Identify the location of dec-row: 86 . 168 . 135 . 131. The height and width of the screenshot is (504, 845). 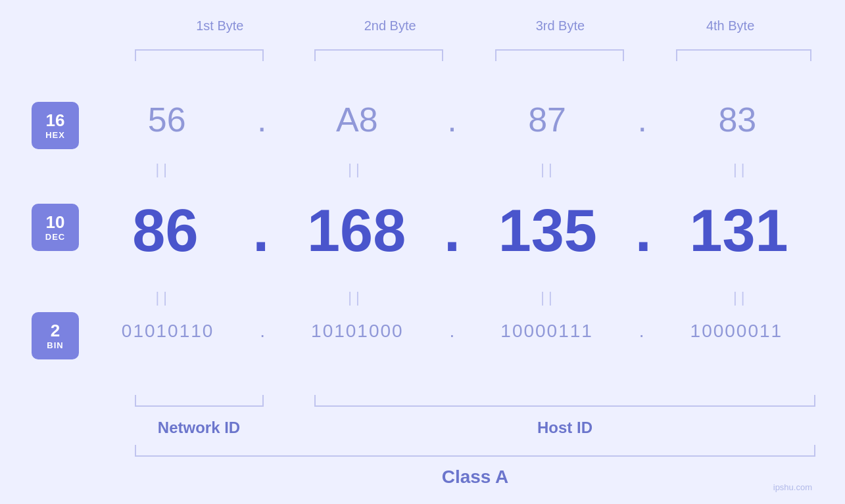
(452, 231).